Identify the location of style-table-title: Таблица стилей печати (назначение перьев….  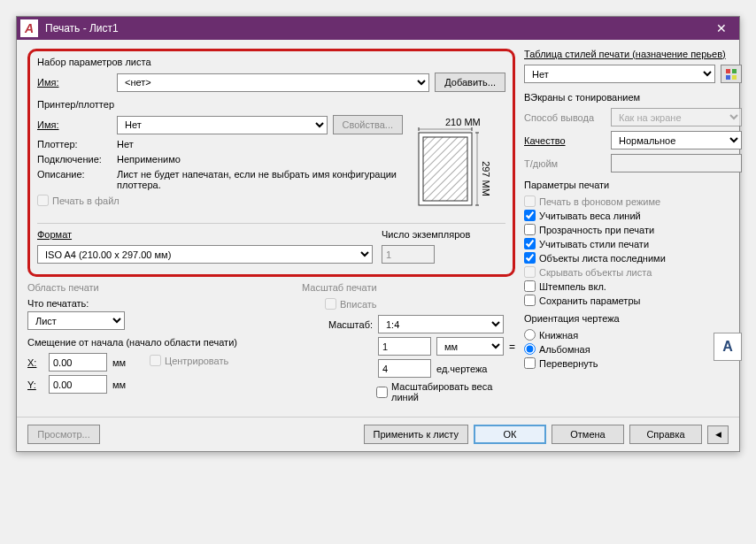
(633, 54).